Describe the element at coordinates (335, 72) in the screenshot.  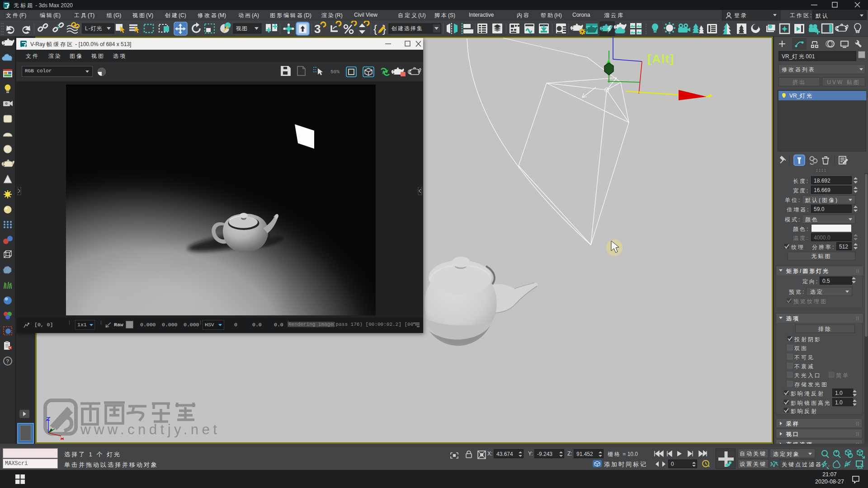
I see `svg-text: 50%` at that location.